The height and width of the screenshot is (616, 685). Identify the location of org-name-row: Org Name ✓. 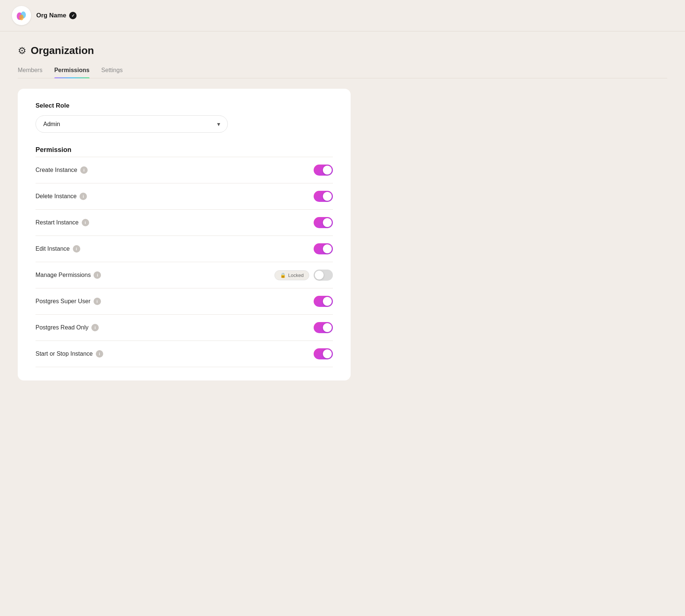
(56, 16).